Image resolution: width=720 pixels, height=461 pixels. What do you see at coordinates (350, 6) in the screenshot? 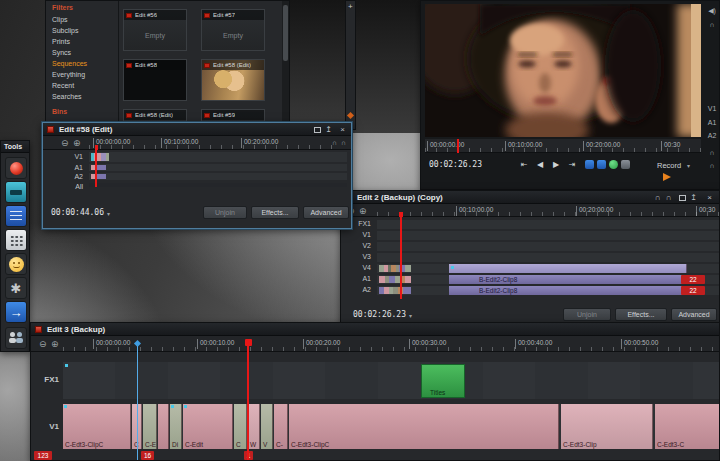
I see `plus-icon: +` at bounding box center [350, 6].